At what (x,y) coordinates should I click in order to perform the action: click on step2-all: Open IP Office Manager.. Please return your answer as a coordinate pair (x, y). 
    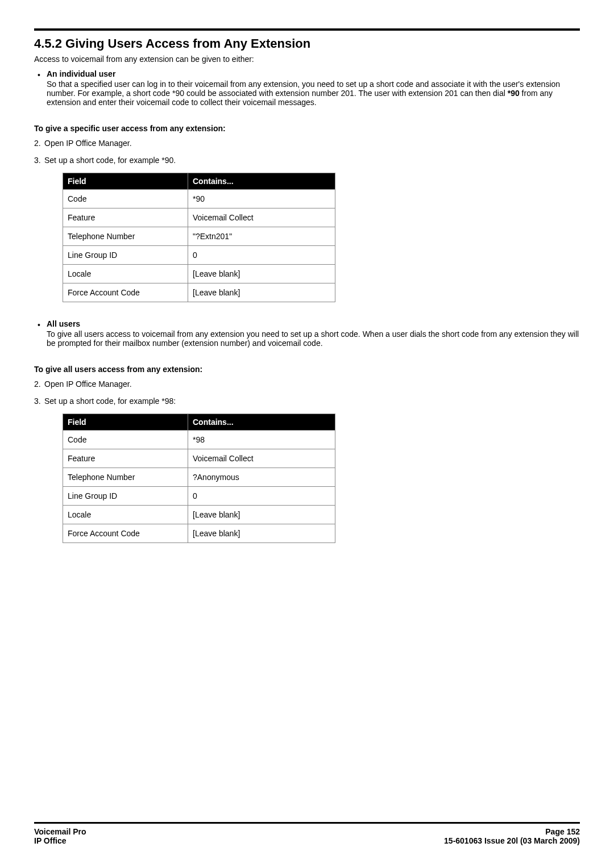
    Looking at the image, I should click on (88, 384).